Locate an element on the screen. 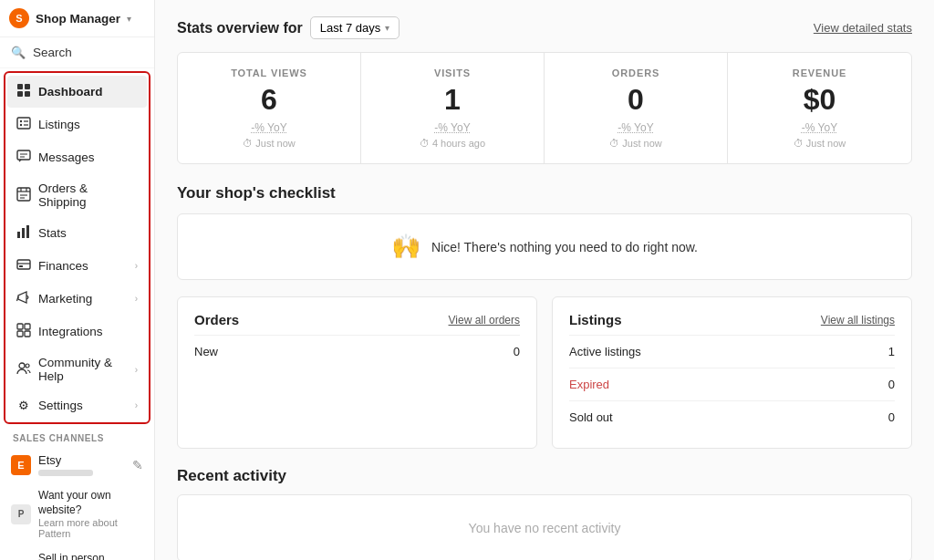 This screenshot has width=934, height=560. orders-icon is located at coordinates (24, 195).